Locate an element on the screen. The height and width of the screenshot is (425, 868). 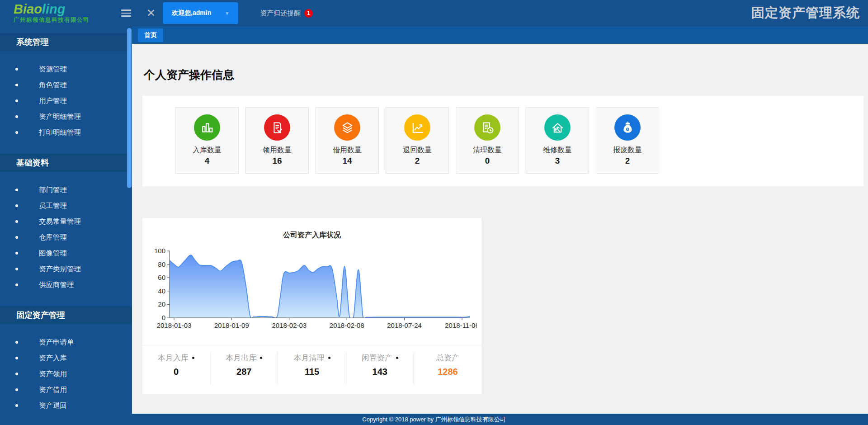
sidebar-section-title: 系统管理 is located at coordinates (66, 42).